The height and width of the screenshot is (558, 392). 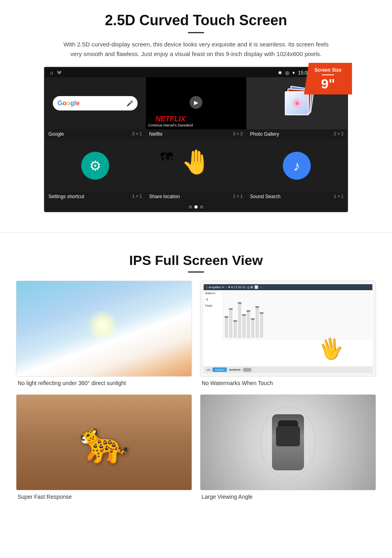 What do you see at coordinates (95, 108) in the screenshot?
I see `app-cell-google: Google 🎤 Google 3 × 1` at bounding box center [95, 108].